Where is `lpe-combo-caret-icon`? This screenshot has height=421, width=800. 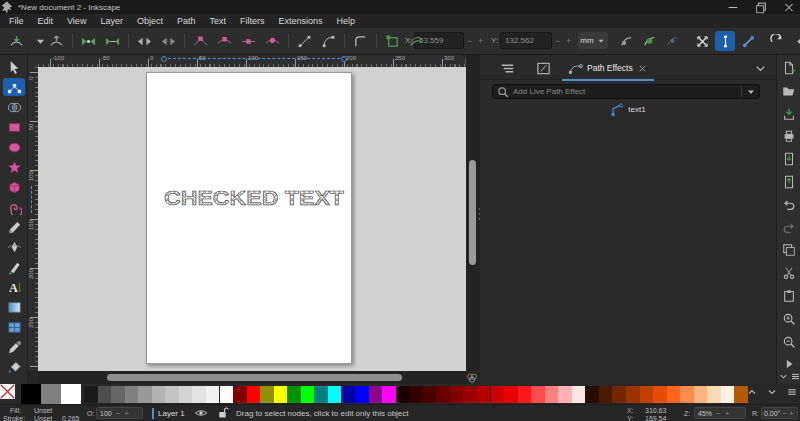 lpe-combo-caret-icon is located at coordinates (751, 92).